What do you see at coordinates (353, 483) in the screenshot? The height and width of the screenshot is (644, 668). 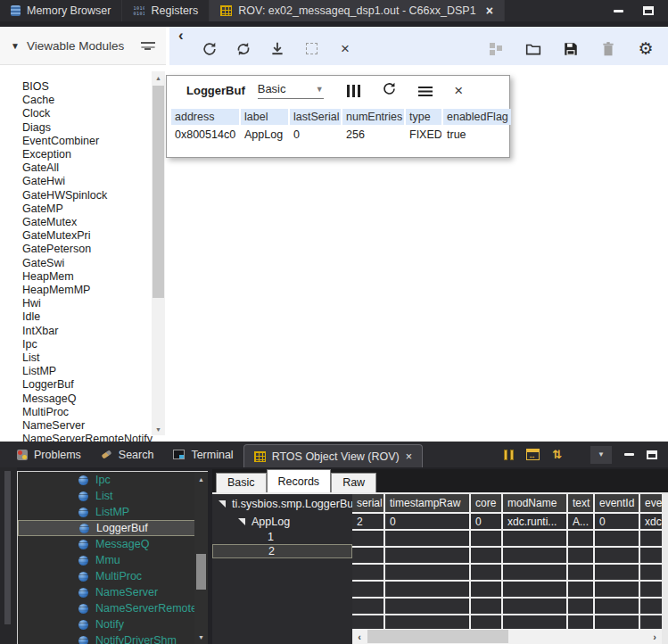 I see `tab-raw: Raw` at bounding box center [353, 483].